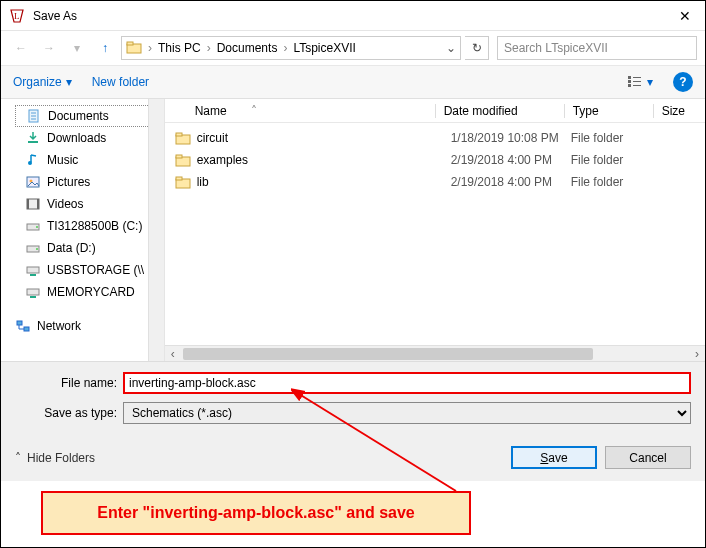  What do you see at coordinates (451, 48) in the screenshot?
I see `address-dropdown-icon: ⌄` at bounding box center [451, 48].